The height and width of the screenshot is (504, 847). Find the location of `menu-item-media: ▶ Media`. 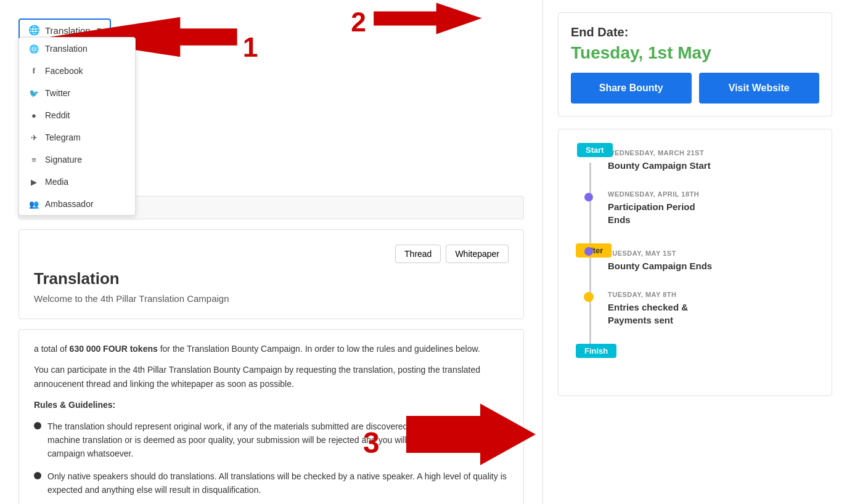

menu-item-media: ▶ Media is located at coordinates (77, 182).